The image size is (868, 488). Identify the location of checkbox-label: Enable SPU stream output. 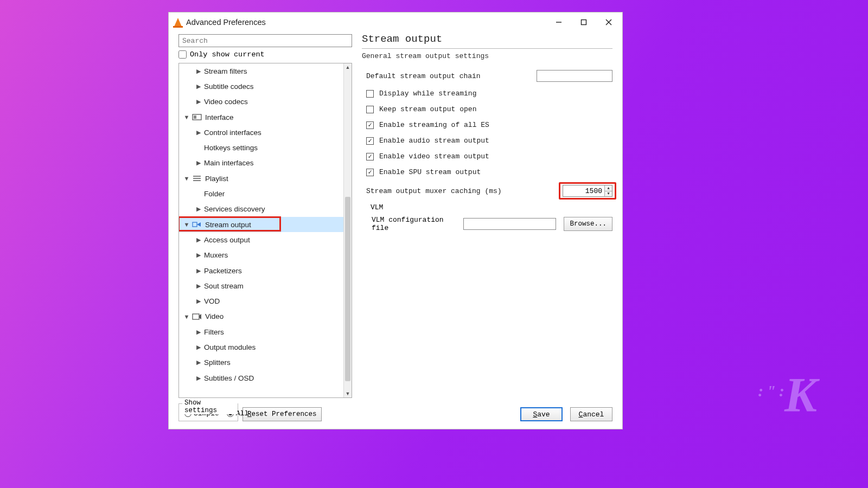
(430, 172).